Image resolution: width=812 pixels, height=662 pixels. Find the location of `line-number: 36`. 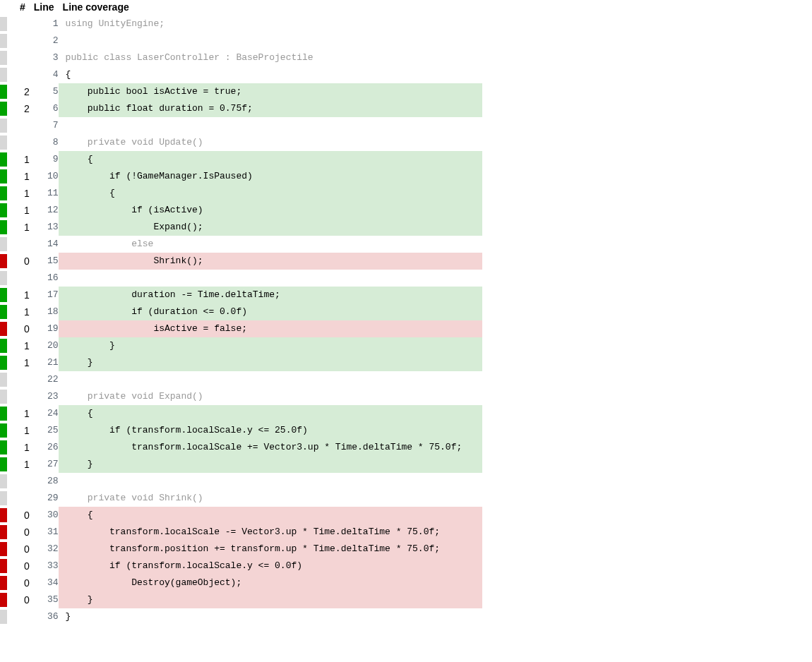

line-number: 36 is located at coordinates (44, 617).